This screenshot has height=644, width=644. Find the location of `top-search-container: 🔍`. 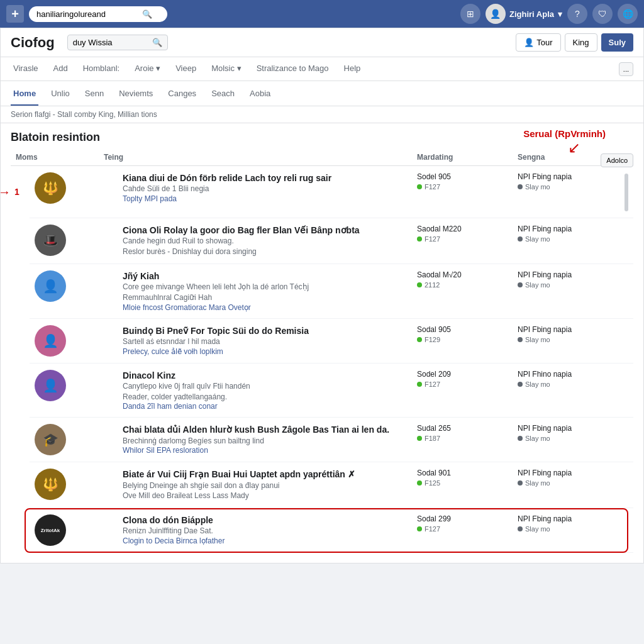

top-search-container: 🔍 is located at coordinates (98, 14).